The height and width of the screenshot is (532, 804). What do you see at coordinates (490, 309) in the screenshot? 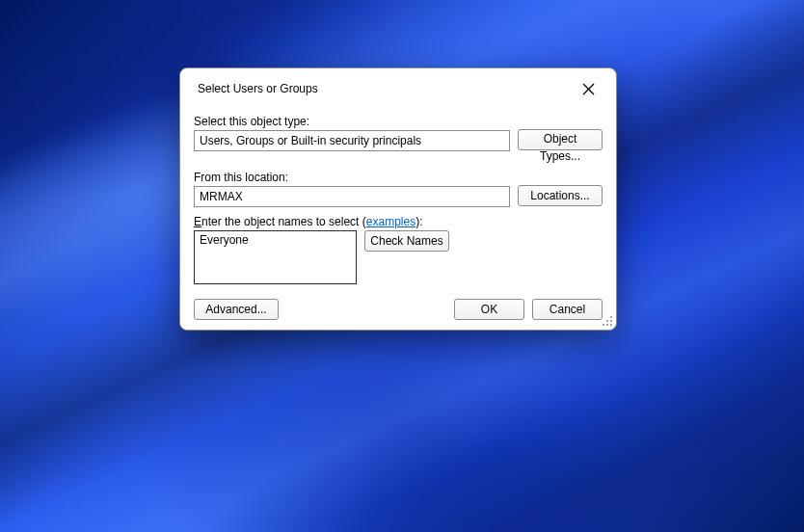
I see `ok-button: OK` at bounding box center [490, 309].